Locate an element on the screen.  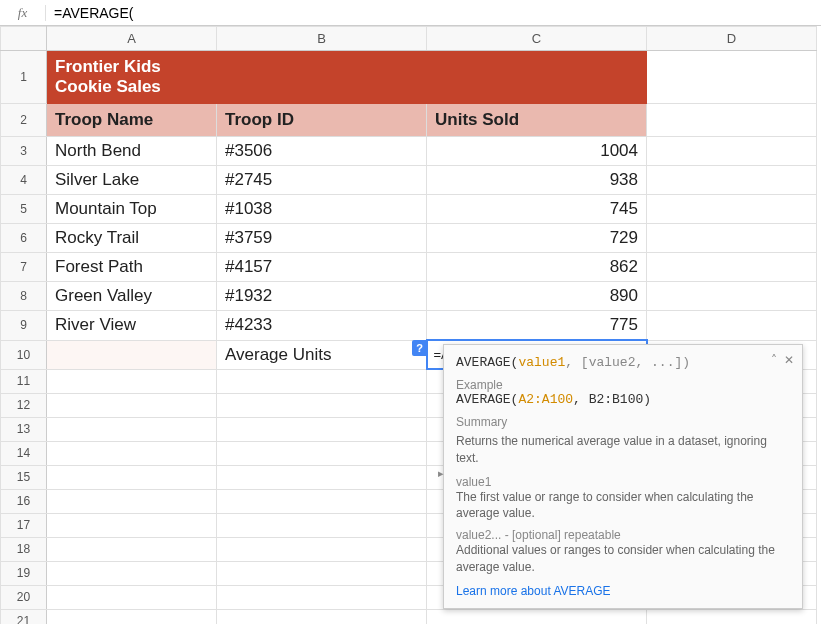
cell-A6: Rocky Trail is located at coordinates (132, 238).